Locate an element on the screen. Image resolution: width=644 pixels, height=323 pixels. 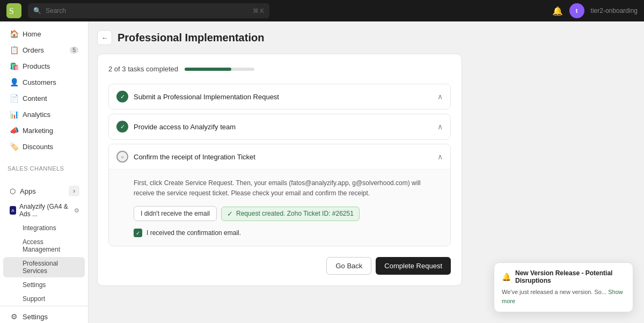
sidebar-item-orders: 📋 Orders 5 is located at coordinates (44, 50).